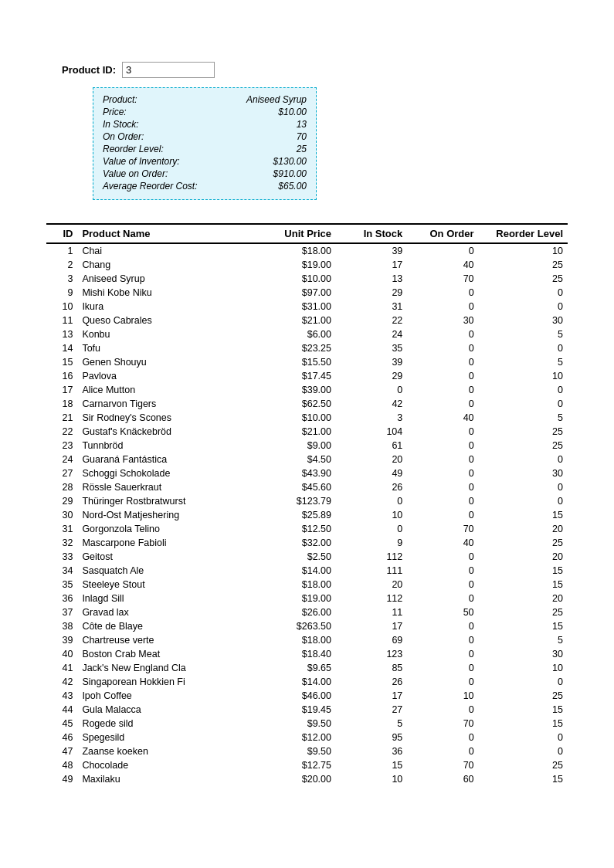  Describe the element at coordinates (296, 473) in the screenshot. I see `cell-price: $43.90` at that location.